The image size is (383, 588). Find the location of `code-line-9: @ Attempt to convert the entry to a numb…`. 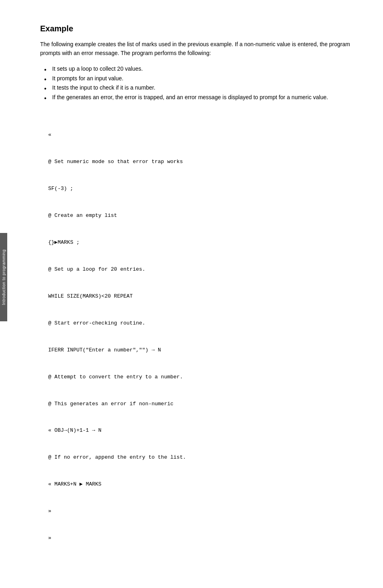

code-line-9: @ Attempt to convert the entry to a numb… is located at coordinates (200, 378).